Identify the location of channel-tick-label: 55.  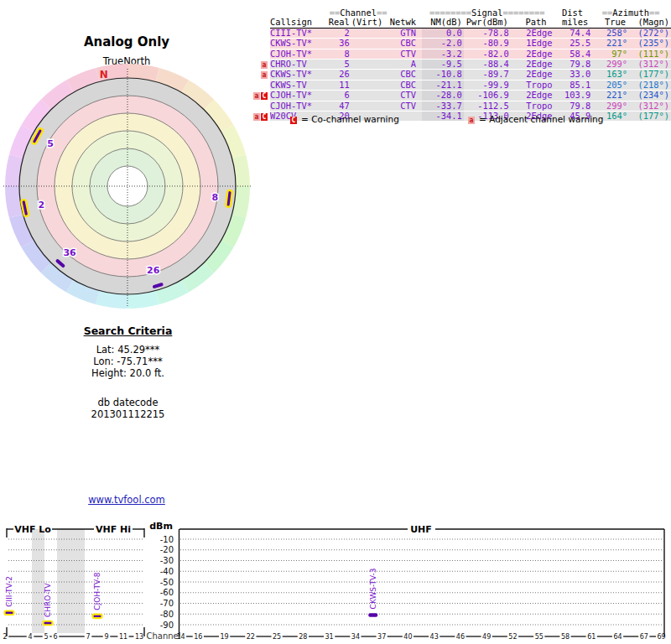
(539, 637).